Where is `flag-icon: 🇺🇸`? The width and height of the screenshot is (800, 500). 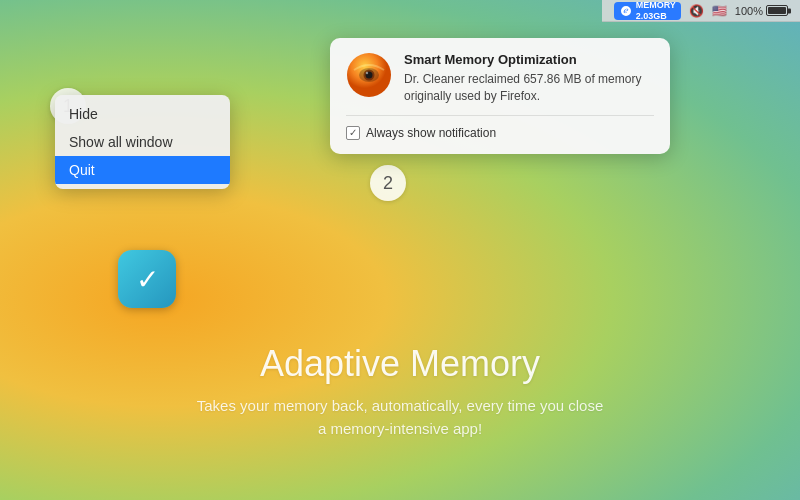 flag-icon: 🇺🇸 is located at coordinates (720, 11).